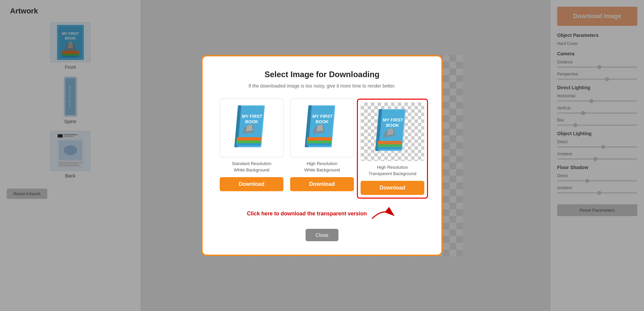 Image resolution: width=644 pixels, height=311 pixels. I want to click on image-option-high: MY FIRST BOOK High Resolution White Back…, so click(322, 148).